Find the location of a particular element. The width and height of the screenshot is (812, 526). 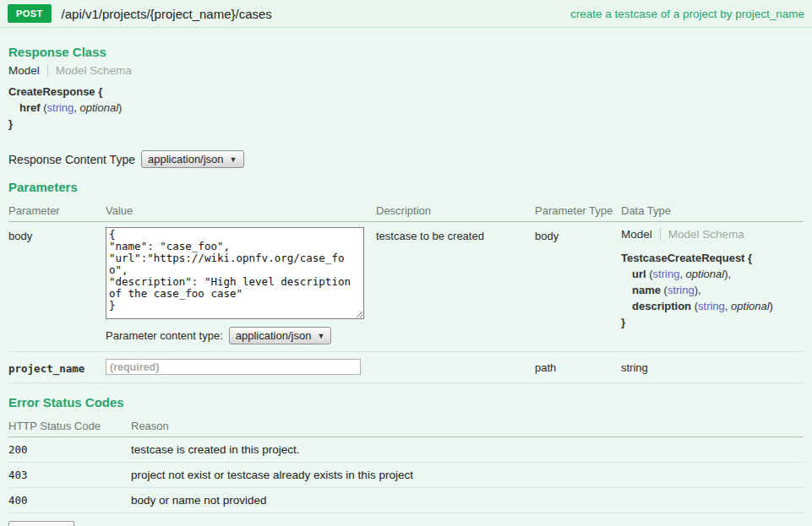

operation-summary-link: create a testcase of a project by projec… is located at coordinates (688, 14).